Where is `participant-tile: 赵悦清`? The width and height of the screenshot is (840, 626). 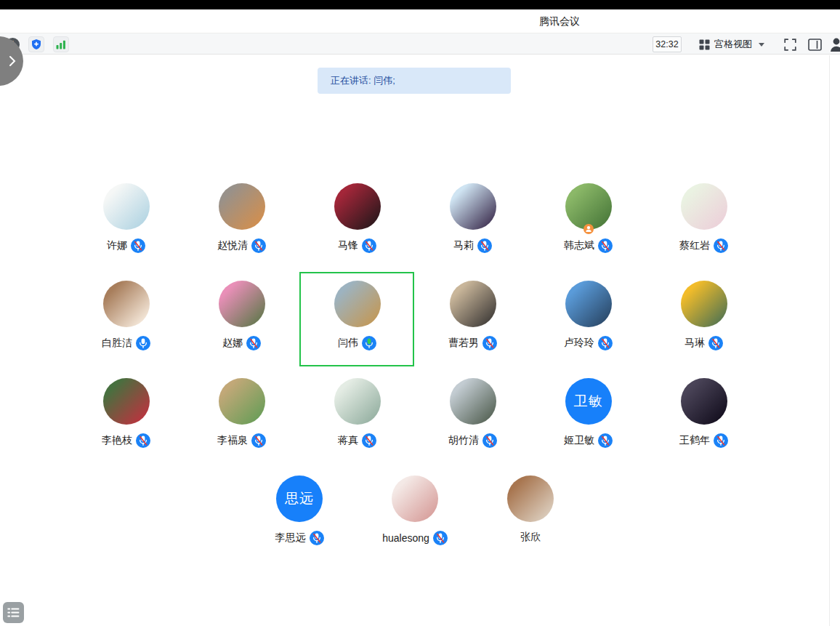 participant-tile: 赵悦清 is located at coordinates (241, 232).